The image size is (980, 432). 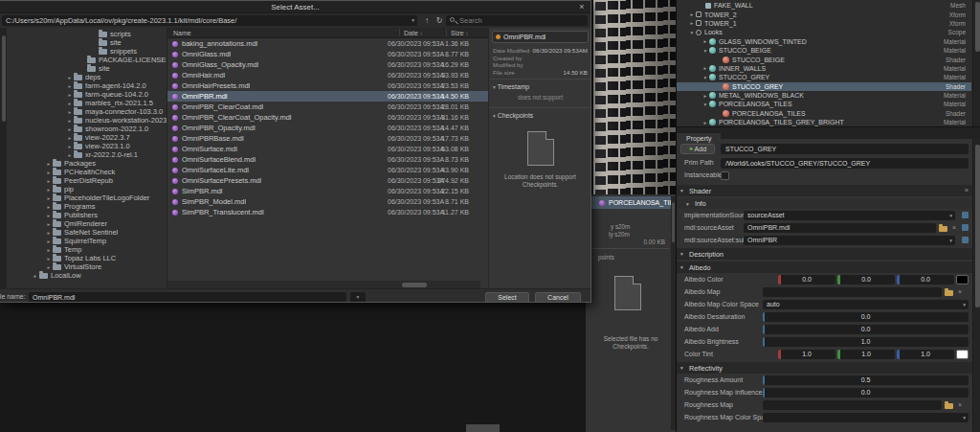 What do you see at coordinates (86, 197) in the screenshot?
I see `folder-tree-item: ▸ PlaceholderTileLogoFolder` at bounding box center [86, 197].